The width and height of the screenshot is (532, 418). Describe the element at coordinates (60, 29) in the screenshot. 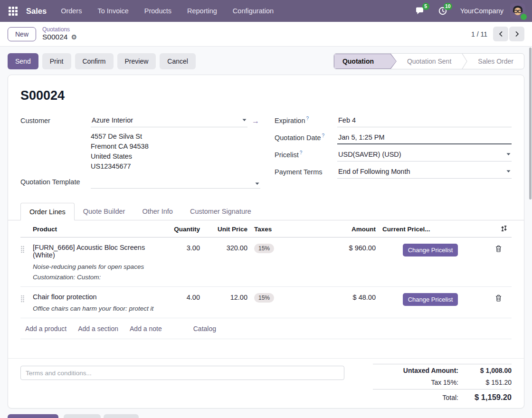

I see `breadcrumb-quotations: Quotations` at that location.